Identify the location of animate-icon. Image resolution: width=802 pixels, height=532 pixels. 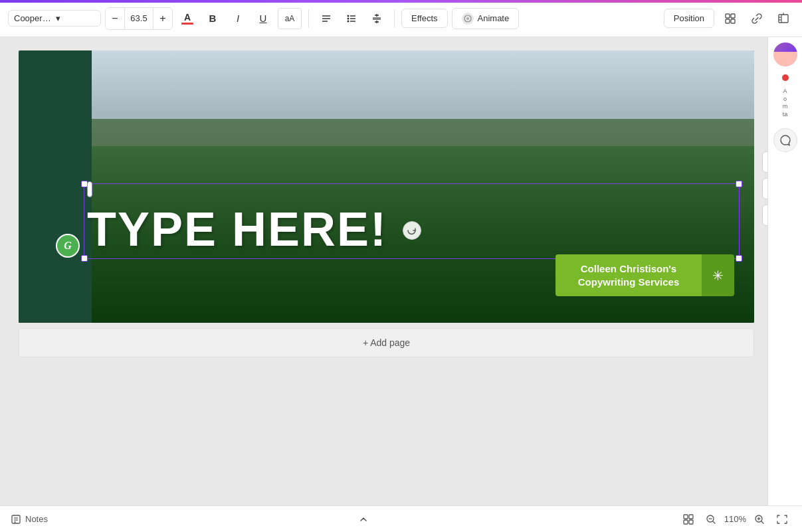
(468, 19).